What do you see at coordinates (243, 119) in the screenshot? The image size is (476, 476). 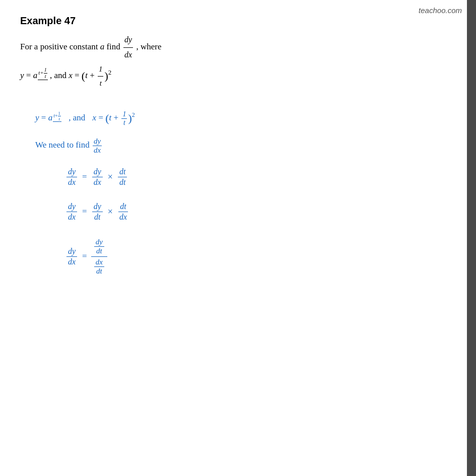 I see `solution-given-line: y = at+1t , and x = (t + 1t)2` at bounding box center [243, 119].